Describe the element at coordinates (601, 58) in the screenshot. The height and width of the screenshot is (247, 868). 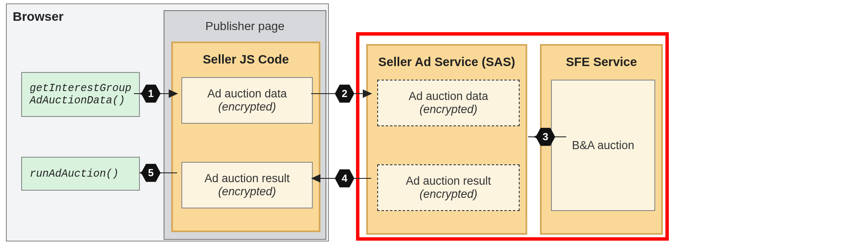
I see `sfe-title: SFE Service` at that location.